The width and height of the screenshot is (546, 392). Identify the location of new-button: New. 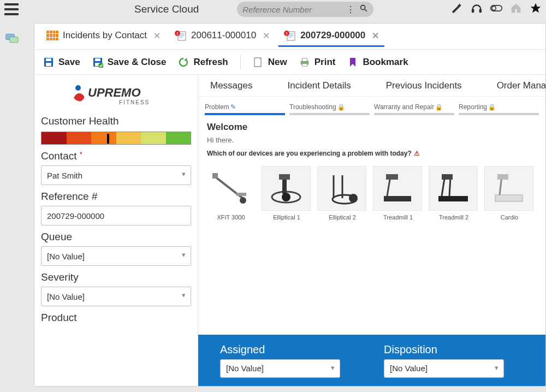
(270, 62).